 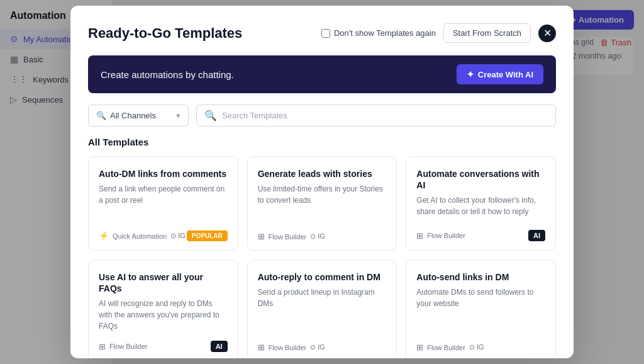 What do you see at coordinates (104, 236) in the screenshot?
I see `meta-type-icon: ⚡` at bounding box center [104, 236].